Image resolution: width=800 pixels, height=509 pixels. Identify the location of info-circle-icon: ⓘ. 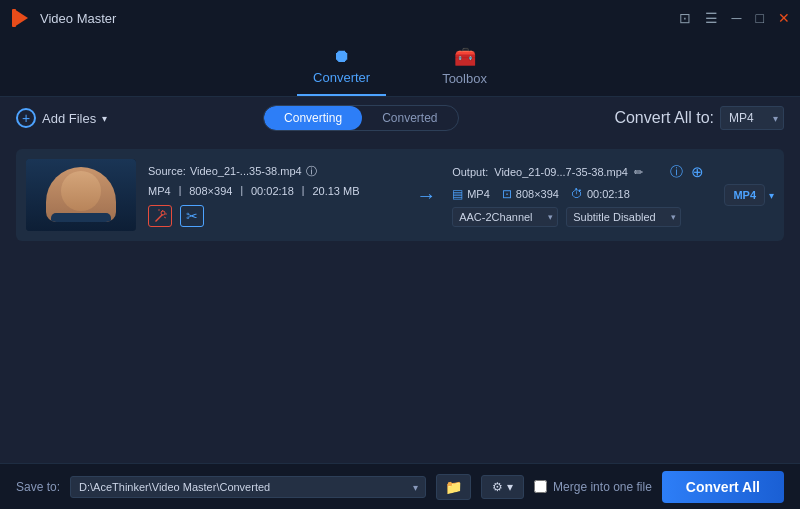
(676, 172).